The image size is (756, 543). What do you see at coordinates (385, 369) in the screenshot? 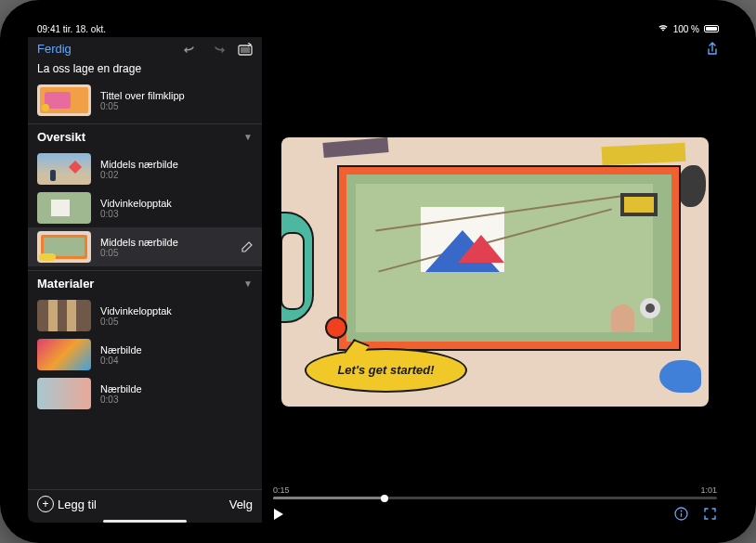
I see `speech-text: Let's get started!` at bounding box center [385, 369].